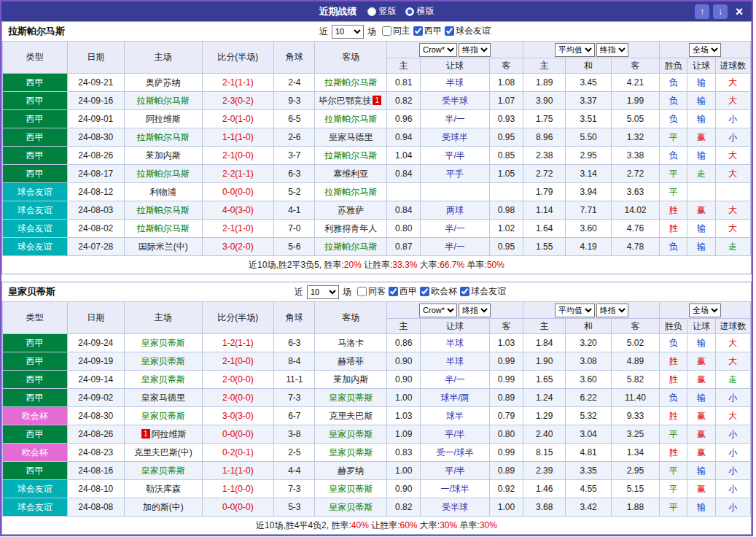  Describe the element at coordinates (353, 265) in the screenshot. I see `summary-segment: 20%` at that location.